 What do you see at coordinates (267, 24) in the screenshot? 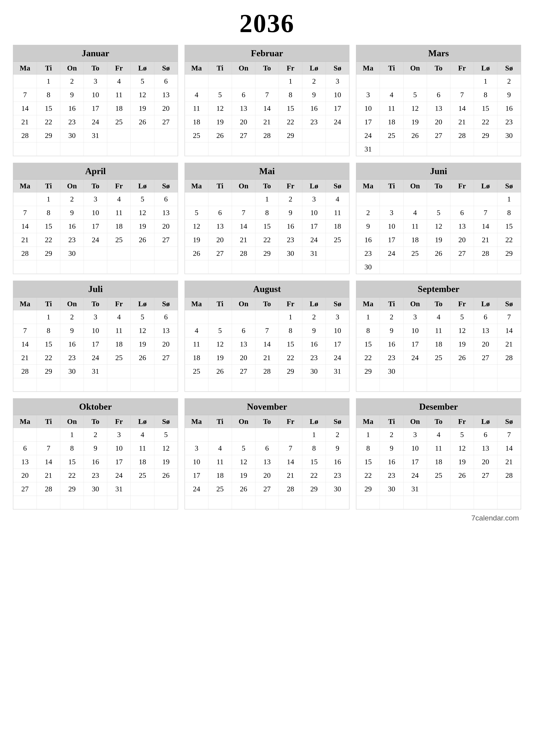
I see `year-title: 2036` at bounding box center [267, 24].